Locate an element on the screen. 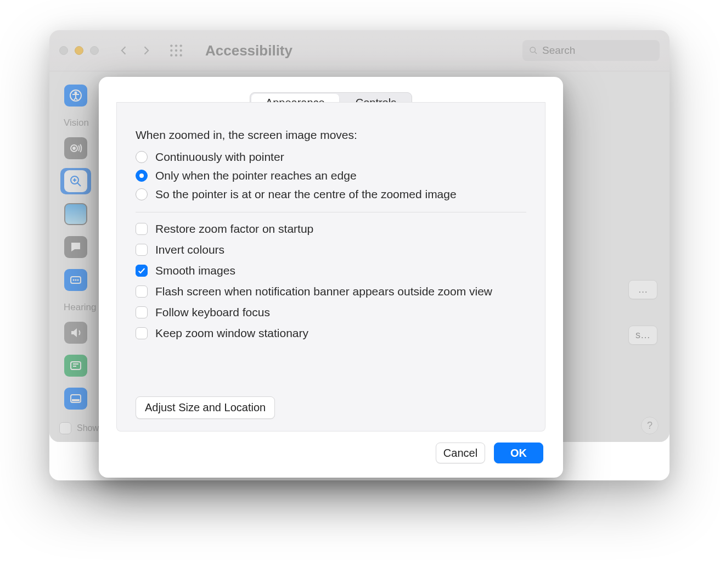  radio-edge: Only when the pointer reaches an edge is located at coordinates (331, 176).